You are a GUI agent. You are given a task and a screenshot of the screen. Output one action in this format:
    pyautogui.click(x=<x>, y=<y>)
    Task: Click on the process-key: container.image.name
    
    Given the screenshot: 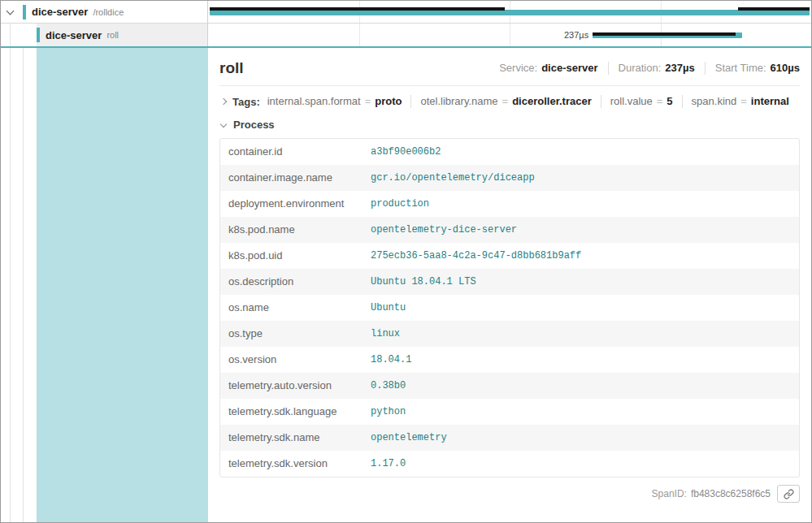 What is the action you would take?
    pyautogui.click(x=291, y=178)
    